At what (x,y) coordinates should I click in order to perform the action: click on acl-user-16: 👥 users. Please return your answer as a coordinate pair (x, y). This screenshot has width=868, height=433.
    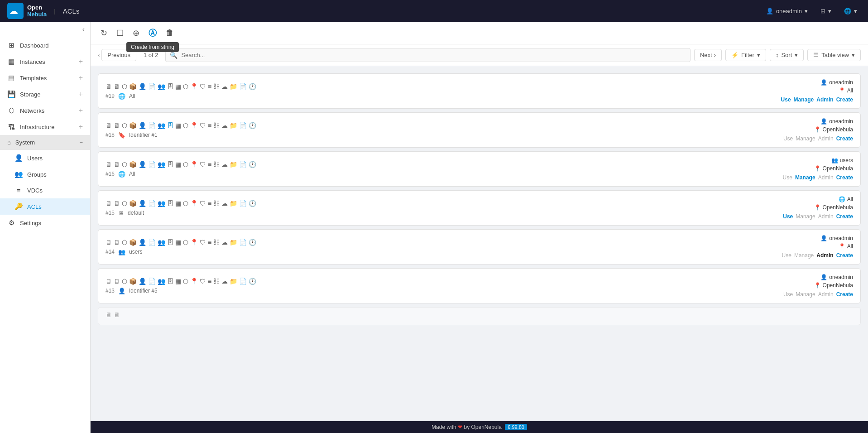
    Looking at the image, I should click on (817, 160).